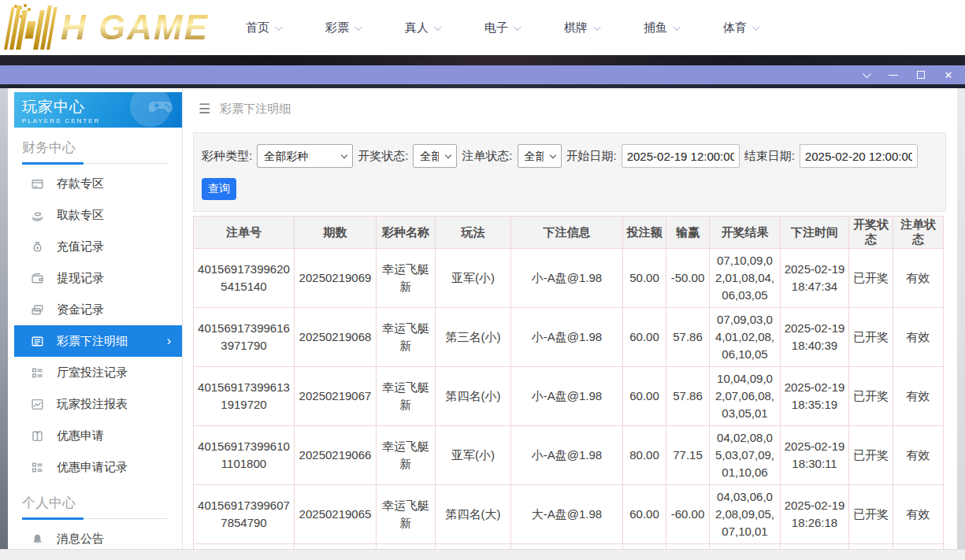 The height and width of the screenshot is (560, 965). Describe the element at coordinates (95, 343) in the screenshot. I see `sidebar-menu: 财务中心存款专区取款专区充值记录提现记录资金记录彩票下注明细›厅室投注记录玩家投…` at that location.